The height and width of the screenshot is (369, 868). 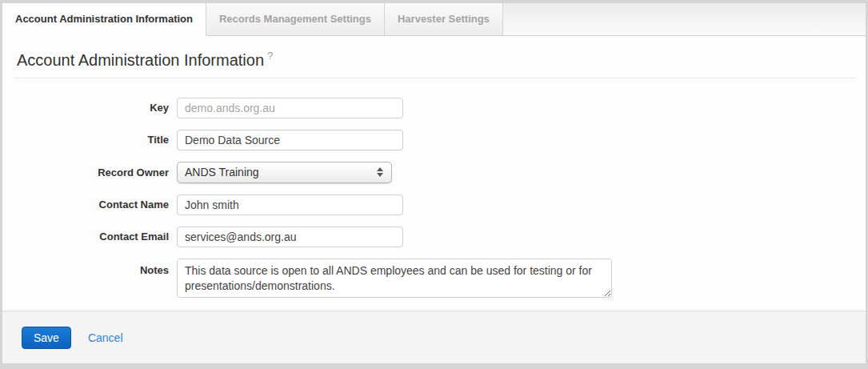 What do you see at coordinates (434, 19) in the screenshot?
I see `tab-bar: Account Administration Information Recor…` at bounding box center [434, 19].